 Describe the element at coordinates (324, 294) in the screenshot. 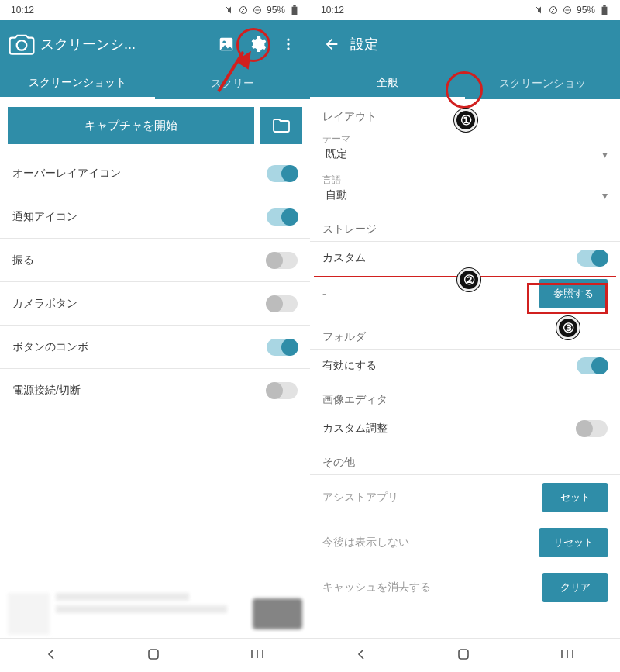

I see `storage-path: -` at that location.